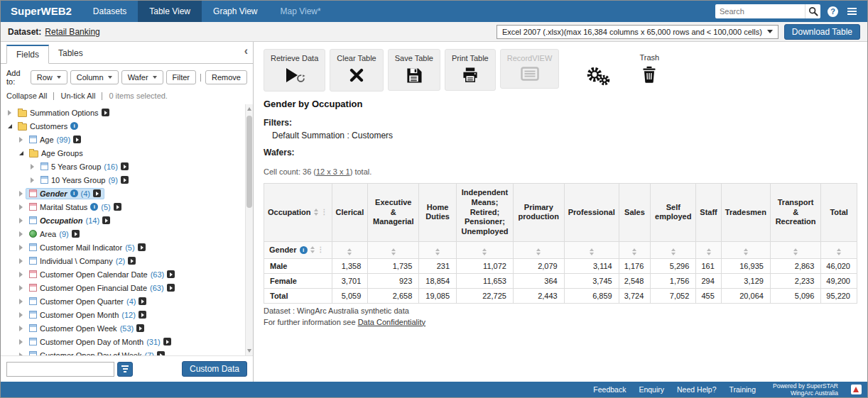 Image resolution: width=868 pixels, height=398 pixels. What do you see at coordinates (298, 281) in the screenshot?
I see `row-label: Female` at bounding box center [298, 281].